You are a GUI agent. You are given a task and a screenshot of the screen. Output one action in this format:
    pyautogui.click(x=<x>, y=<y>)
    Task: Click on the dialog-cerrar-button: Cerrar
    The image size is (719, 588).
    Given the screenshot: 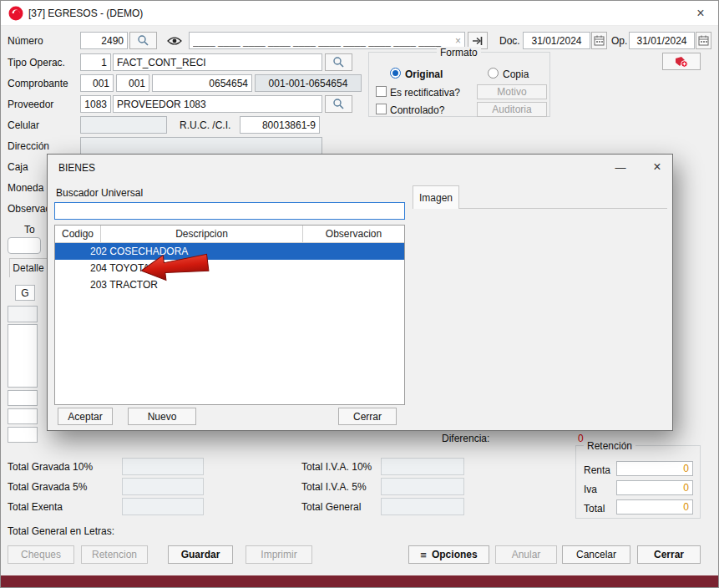 What is the action you would take?
    pyautogui.click(x=367, y=416)
    